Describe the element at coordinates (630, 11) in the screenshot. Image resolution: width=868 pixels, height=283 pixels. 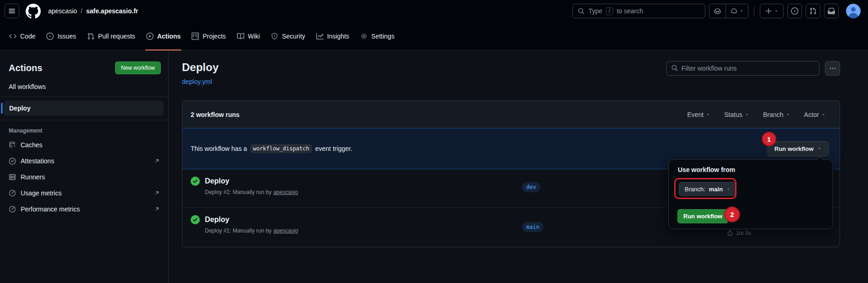
I see `search-placeholder-suffix: to search` at that location.